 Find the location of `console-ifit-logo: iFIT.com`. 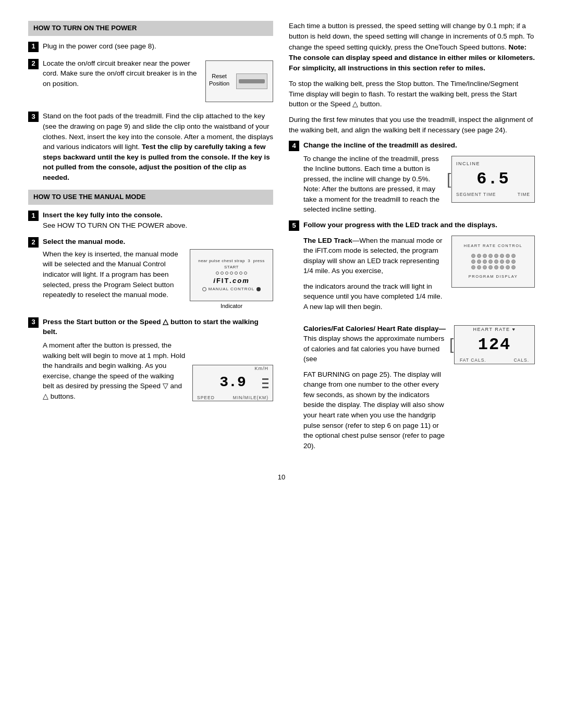

console-ifit-logo: iFIT.com is located at coordinates (231, 281).